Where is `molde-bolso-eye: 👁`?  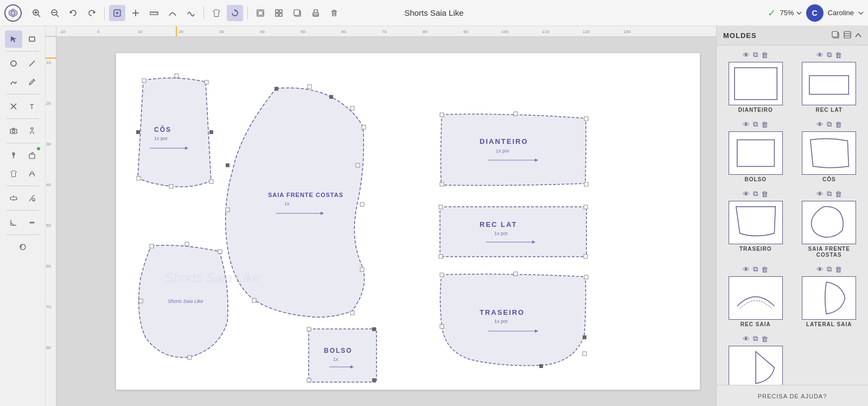
molde-bolso-eye: 👁 is located at coordinates (746, 124).